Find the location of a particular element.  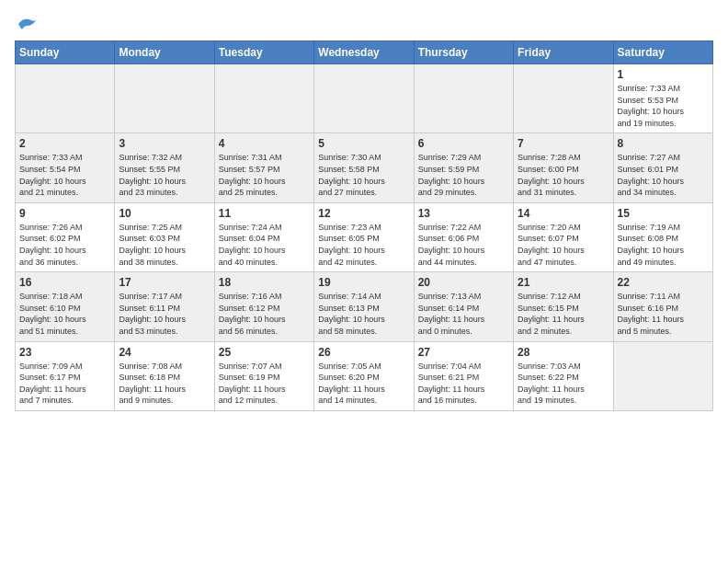

day-number: 16 is located at coordinates (64, 282).